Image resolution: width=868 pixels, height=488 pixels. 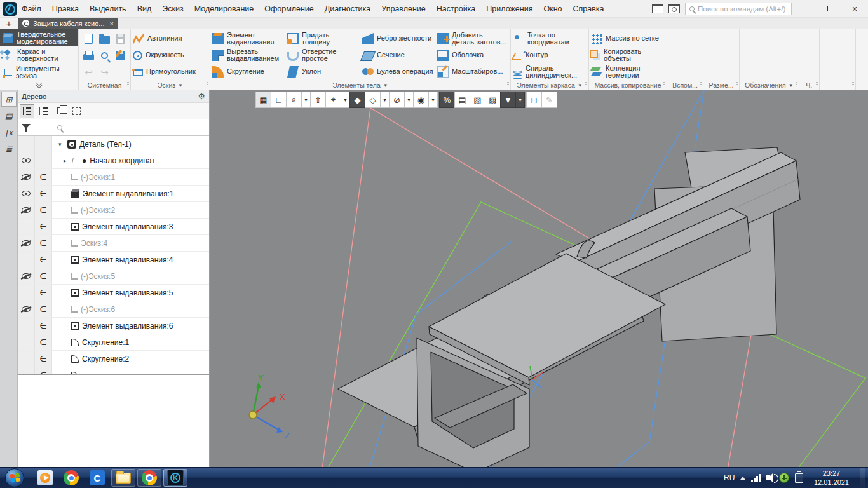 What do you see at coordinates (113, 194) in the screenshot?
I see `tree-item-3: ∈Элемент выдавливания:1` at bounding box center [113, 194].